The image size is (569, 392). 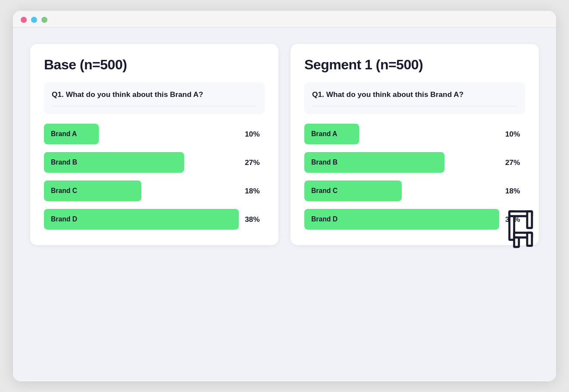 What do you see at coordinates (415, 191) in the screenshot?
I see `bar-row-segment1-2: Brand C18%` at bounding box center [415, 191].